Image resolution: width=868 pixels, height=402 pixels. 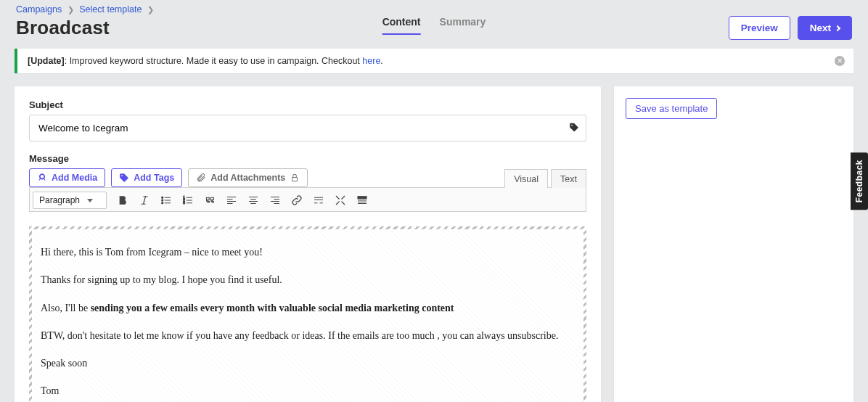 I want to click on subject-input, so click(x=308, y=128).